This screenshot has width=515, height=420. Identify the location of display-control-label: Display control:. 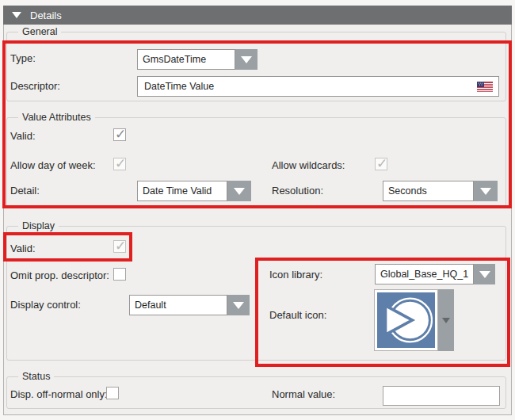
(46, 305).